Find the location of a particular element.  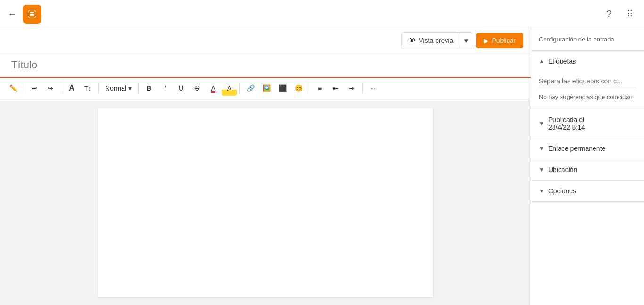

no-suggestions-text: No hay sugerencias que coincidan is located at coordinates (587, 97).